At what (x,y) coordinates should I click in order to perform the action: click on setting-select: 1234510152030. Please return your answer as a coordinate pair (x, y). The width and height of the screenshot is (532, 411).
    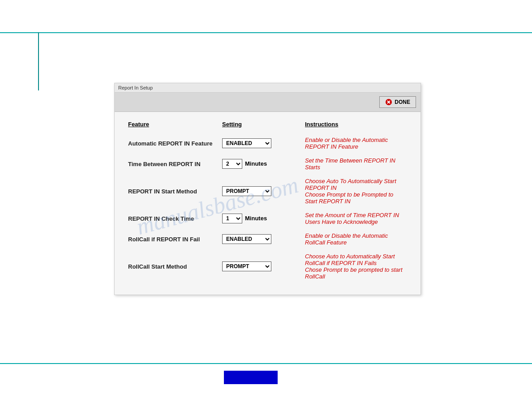
    Looking at the image, I should click on (232, 164).